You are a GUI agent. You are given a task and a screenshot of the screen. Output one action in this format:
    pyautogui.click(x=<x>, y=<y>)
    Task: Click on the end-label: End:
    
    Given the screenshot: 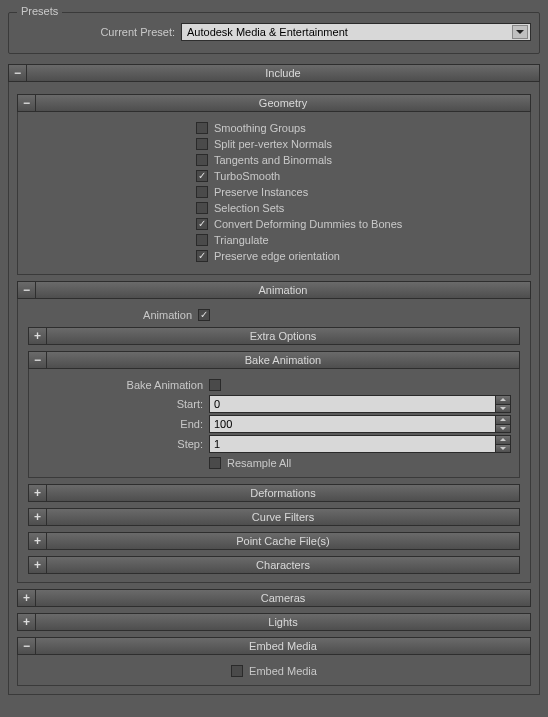 What is the action you would take?
    pyautogui.click(x=123, y=424)
    